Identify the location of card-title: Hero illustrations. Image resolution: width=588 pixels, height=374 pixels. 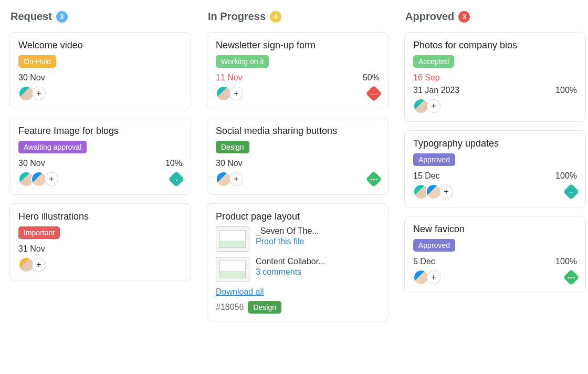
(100, 216).